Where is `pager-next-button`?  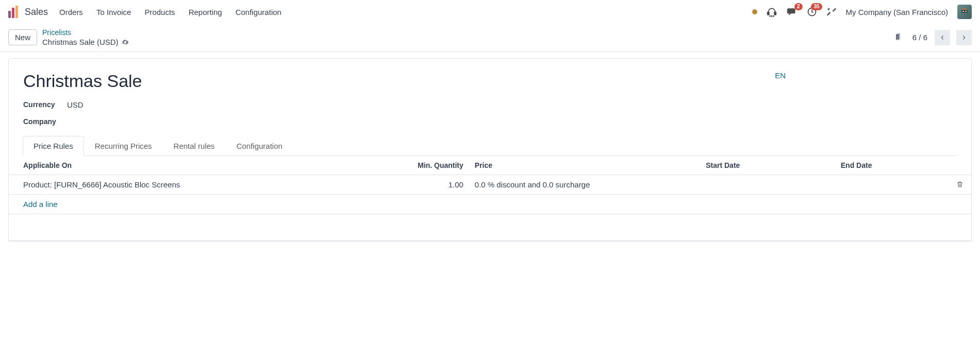 pager-next-button is located at coordinates (964, 38).